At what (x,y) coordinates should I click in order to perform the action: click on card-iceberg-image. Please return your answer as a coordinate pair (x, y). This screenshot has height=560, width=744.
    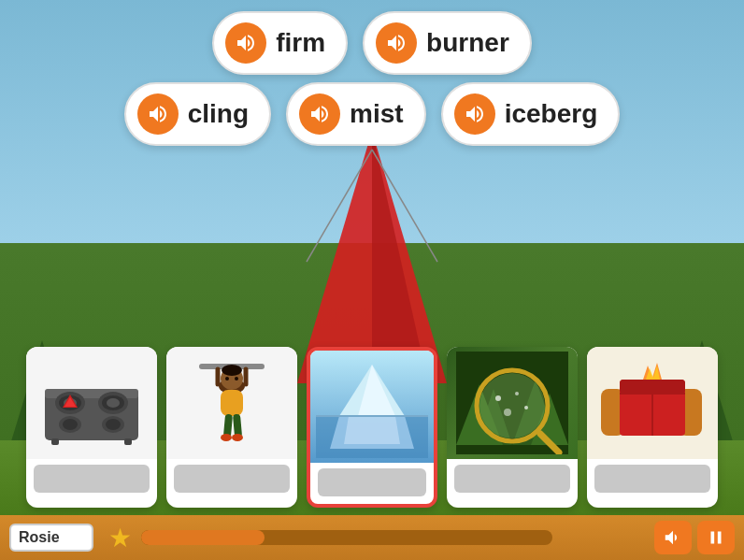
    Looking at the image, I should click on (372, 407).